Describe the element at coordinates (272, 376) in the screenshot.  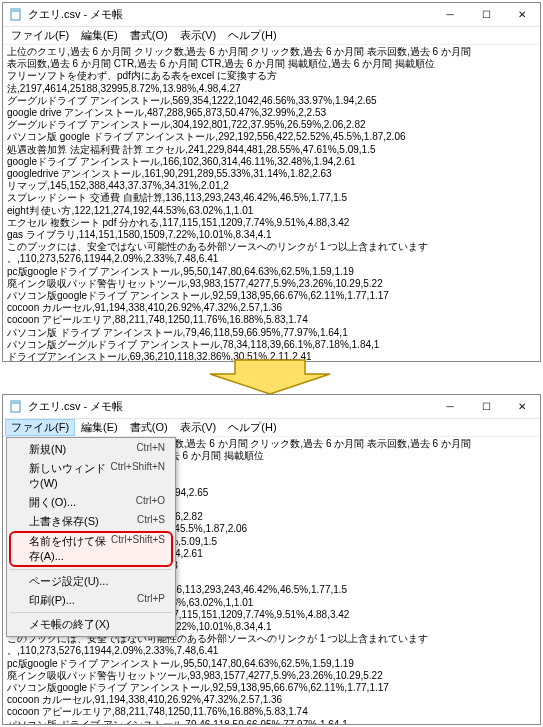
I see `arrow-down-icon` at that location.